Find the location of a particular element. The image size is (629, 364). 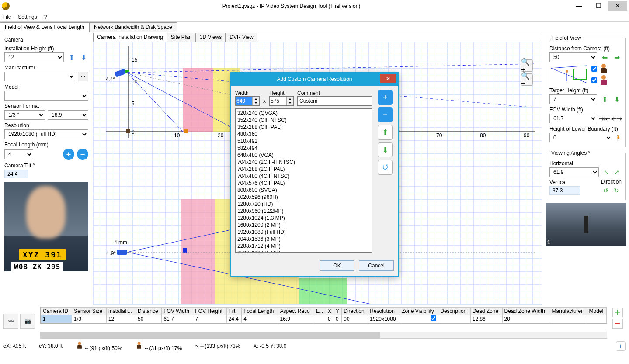

table-cell: 1 is located at coordinates (57, 319).